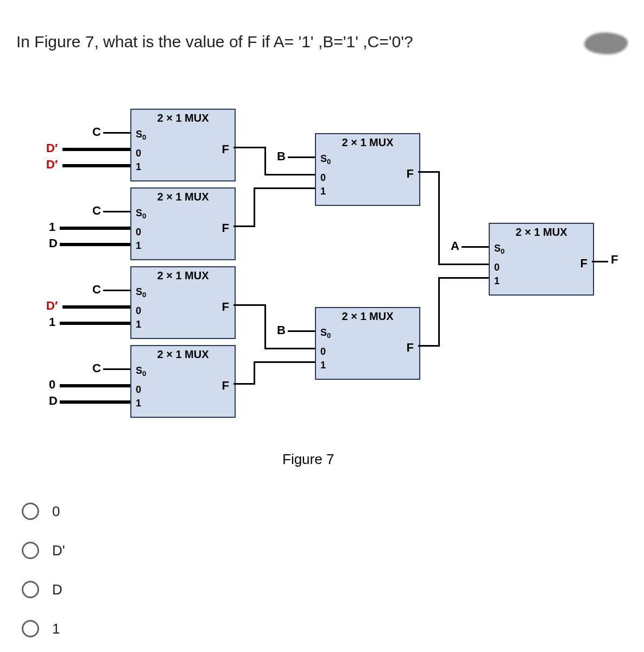  What do you see at coordinates (43, 511) in the screenshot?
I see `answer-option-0: 0` at bounding box center [43, 511].